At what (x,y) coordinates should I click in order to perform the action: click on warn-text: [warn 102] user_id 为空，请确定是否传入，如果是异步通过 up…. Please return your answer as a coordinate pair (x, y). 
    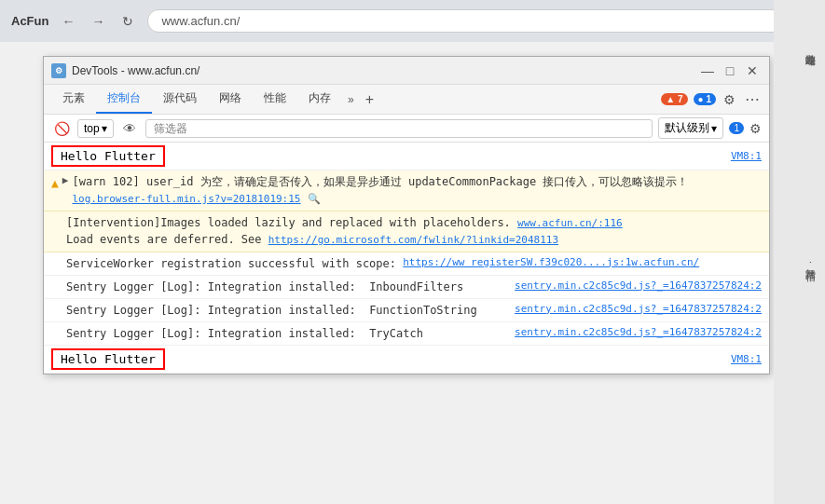
    Looking at the image, I should click on (417, 190).